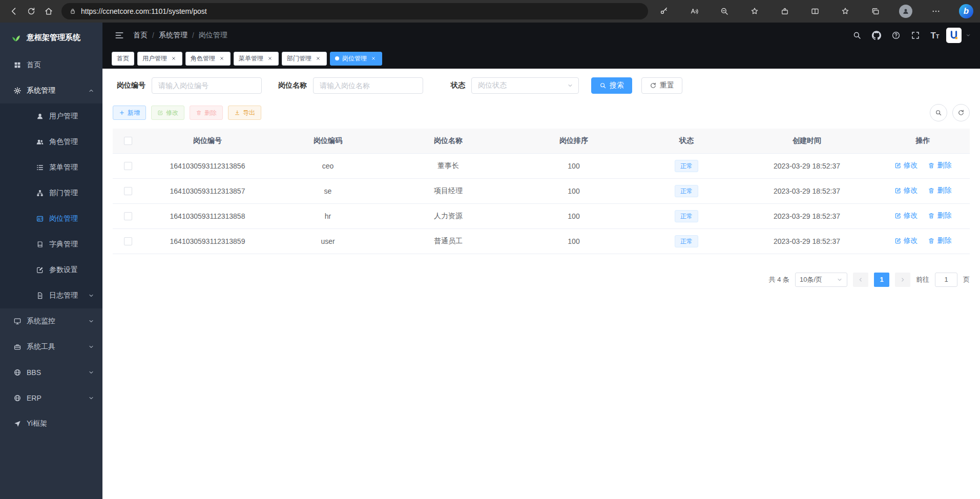 This screenshot has width=980, height=499. Describe the element at coordinates (935, 35) in the screenshot. I see `font-size-icon: TT` at that location.